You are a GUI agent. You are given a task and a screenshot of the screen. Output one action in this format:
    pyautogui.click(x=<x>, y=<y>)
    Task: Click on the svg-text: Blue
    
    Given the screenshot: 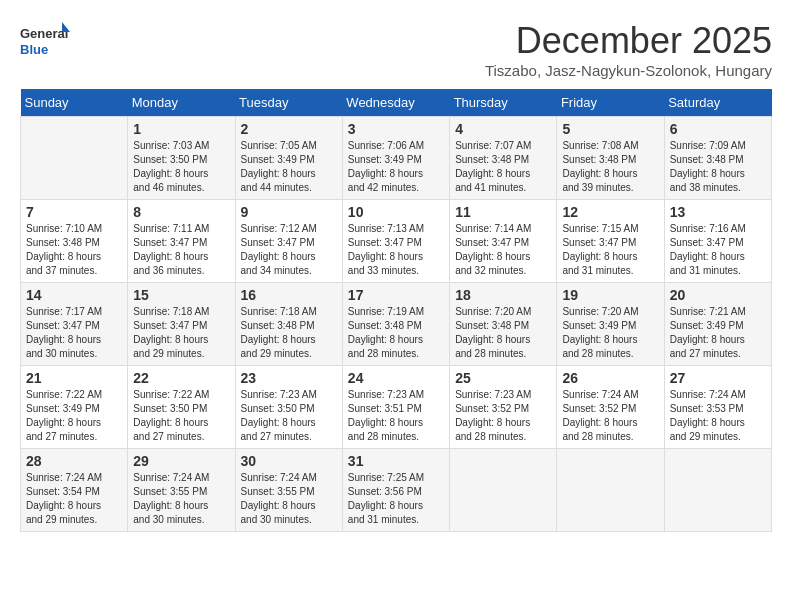 What is the action you would take?
    pyautogui.click(x=34, y=50)
    